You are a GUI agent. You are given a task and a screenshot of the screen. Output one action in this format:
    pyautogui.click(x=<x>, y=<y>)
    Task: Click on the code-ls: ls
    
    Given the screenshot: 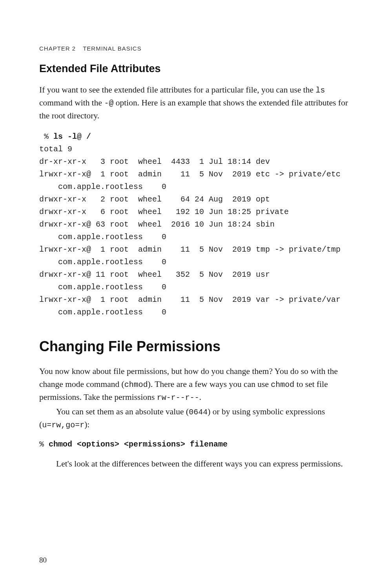 What is the action you would take?
    pyautogui.click(x=320, y=90)
    